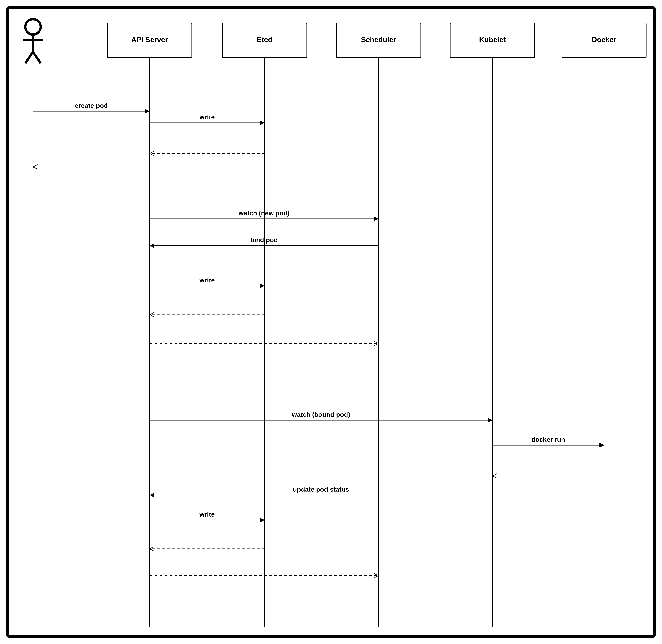 The image size is (662, 644). Describe the element at coordinates (264, 213) in the screenshot. I see `message-label-watch_new_pod: watch (new pod)` at that location.